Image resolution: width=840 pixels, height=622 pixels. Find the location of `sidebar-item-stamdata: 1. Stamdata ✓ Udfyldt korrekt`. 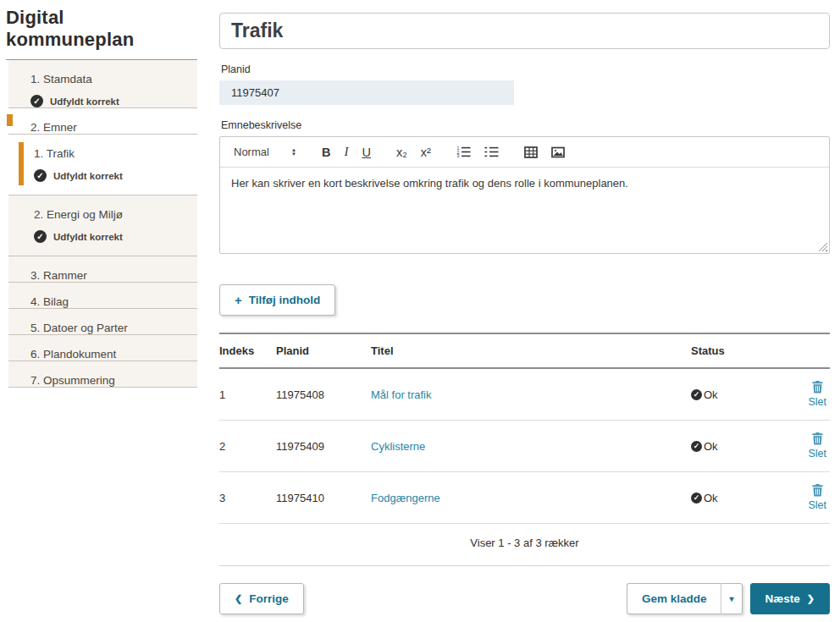

sidebar-item-stamdata: 1. Stamdata ✓ Udfyldt korrekt is located at coordinates (103, 85).